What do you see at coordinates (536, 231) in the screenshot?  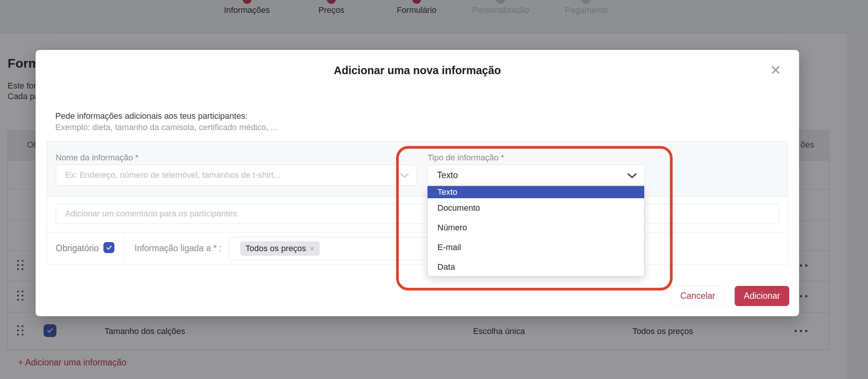 I see `type-dropdown-menu: Texto Documento Número E-mail Data` at bounding box center [536, 231].